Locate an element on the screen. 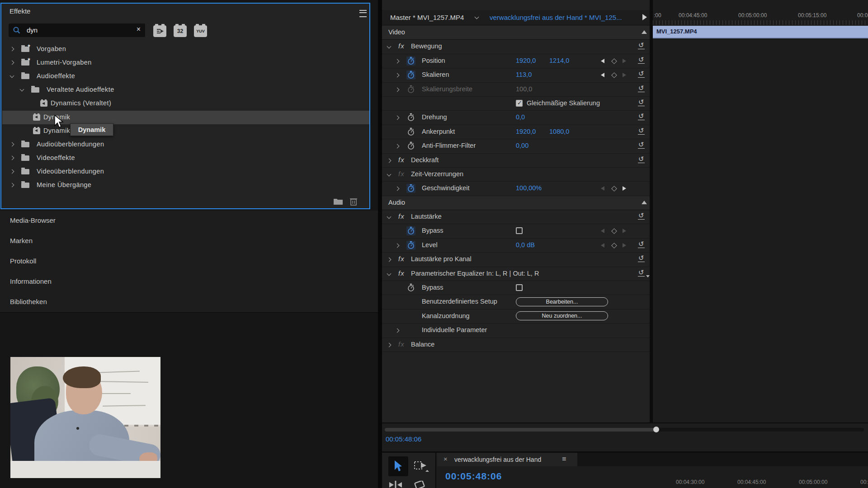 The width and height of the screenshot is (868, 488). accelerated-effects-filter-button is located at coordinates (160, 31).